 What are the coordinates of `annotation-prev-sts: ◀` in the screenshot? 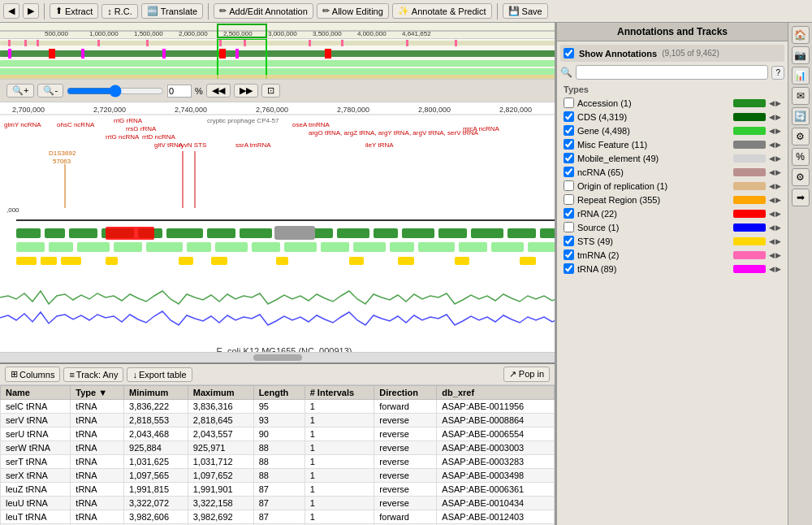 It's located at (771, 241).